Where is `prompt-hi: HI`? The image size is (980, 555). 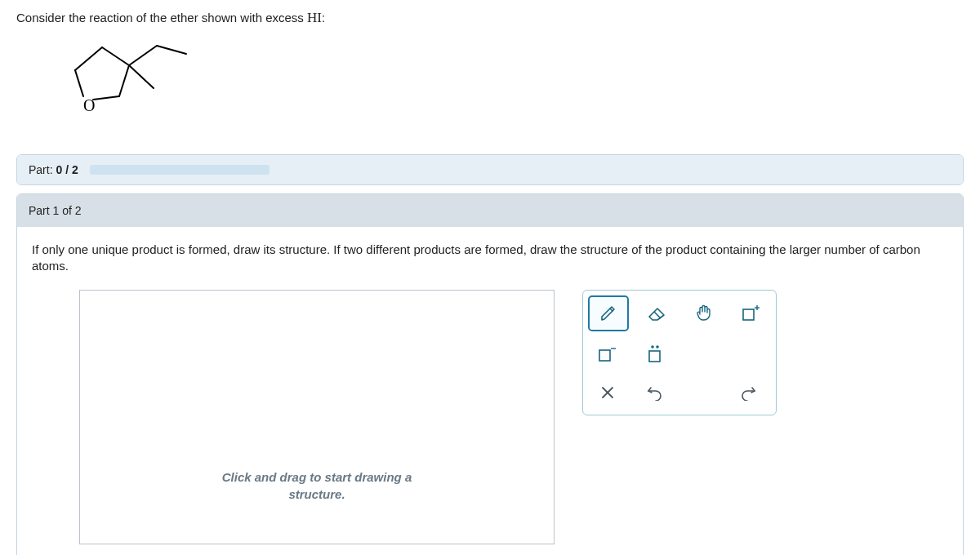
prompt-hi: HI is located at coordinates (314, 18).